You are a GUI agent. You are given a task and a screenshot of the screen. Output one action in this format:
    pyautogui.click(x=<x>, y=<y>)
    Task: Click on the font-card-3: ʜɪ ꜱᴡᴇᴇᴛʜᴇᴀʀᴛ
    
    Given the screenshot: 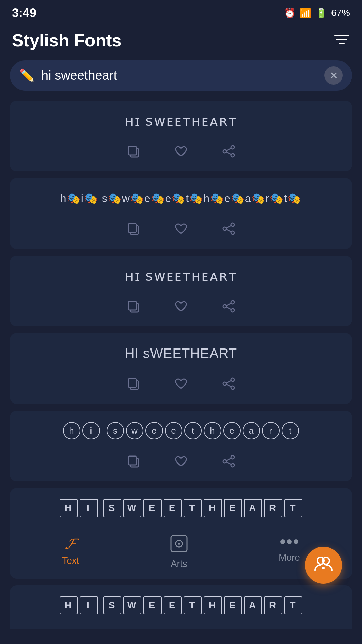 What is the action you would take?
    pyautogui.click(x=181, y=291)
    